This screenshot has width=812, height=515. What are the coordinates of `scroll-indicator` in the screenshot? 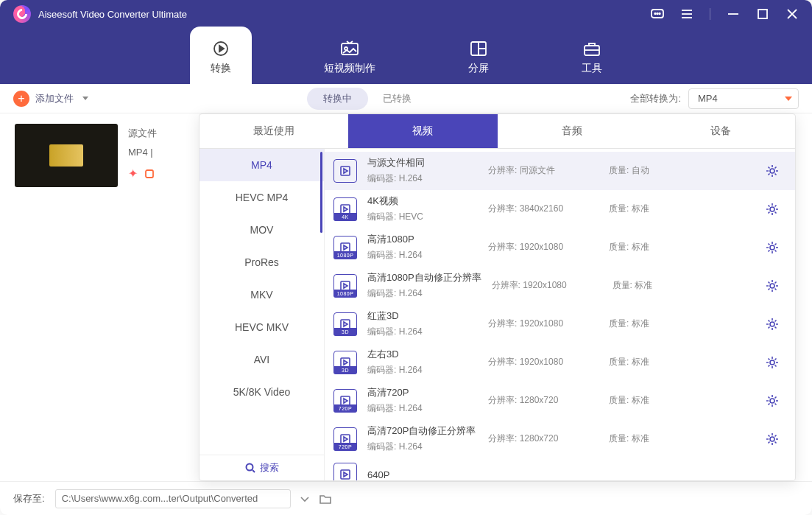 It's located at (321, 192).